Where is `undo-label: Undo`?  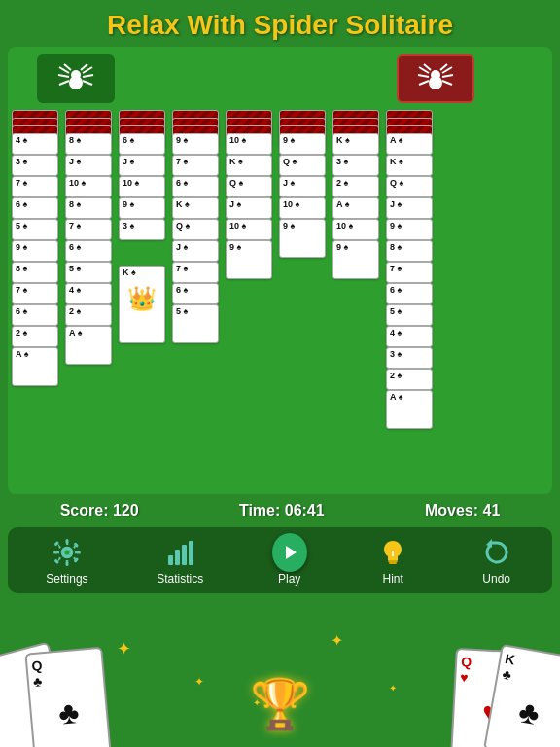 undo-label: Undo is located at coordinates (496, 579).